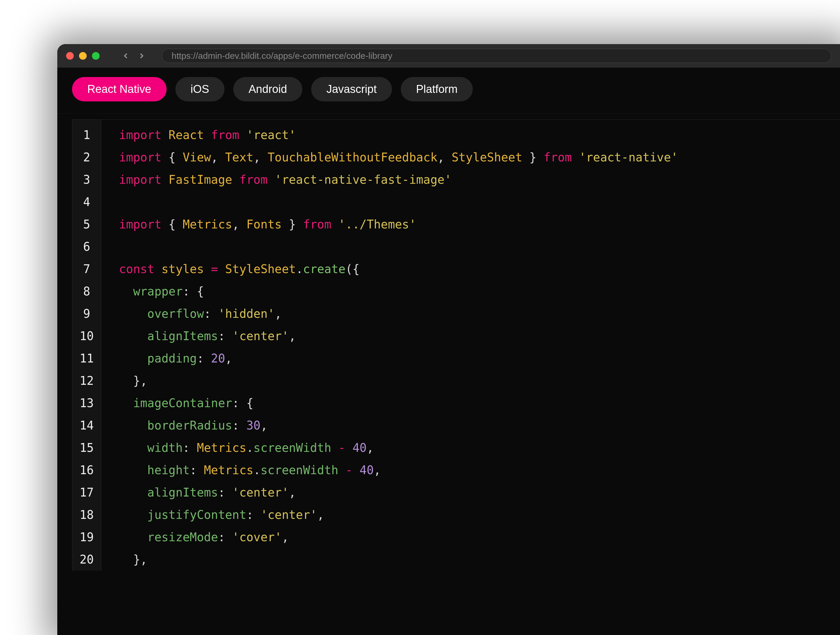 The width and height of the screenshot is (840, 635). Describe the element at coordinates (83, 56) in the screenshot. I see `minimize-icon` at that location.